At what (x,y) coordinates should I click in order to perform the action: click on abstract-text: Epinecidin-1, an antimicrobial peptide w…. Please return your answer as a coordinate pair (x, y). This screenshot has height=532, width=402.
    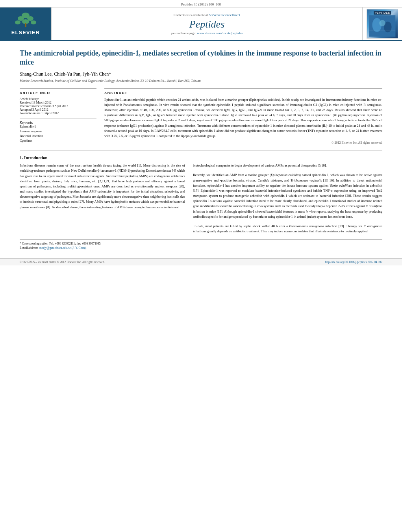
    Looking at the image, I should click on (243, 118).